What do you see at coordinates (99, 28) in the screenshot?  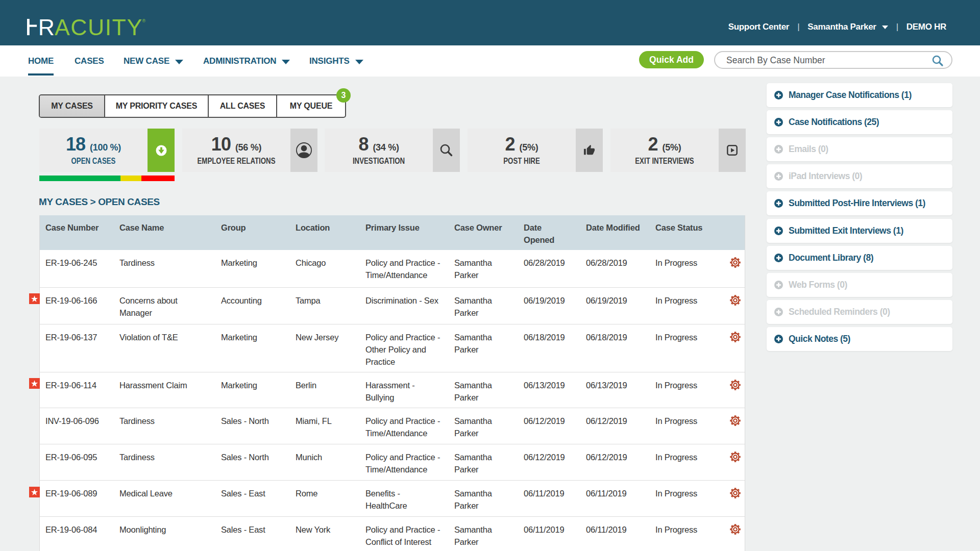 I see `svg-text: ACUITY` at bounding box center [99, 28].